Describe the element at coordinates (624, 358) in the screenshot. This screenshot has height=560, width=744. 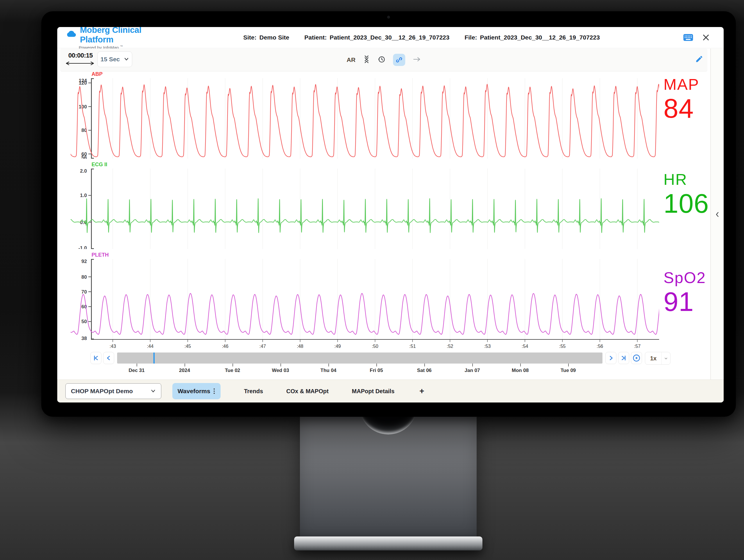
I see `skip-to-end-button` at that location.